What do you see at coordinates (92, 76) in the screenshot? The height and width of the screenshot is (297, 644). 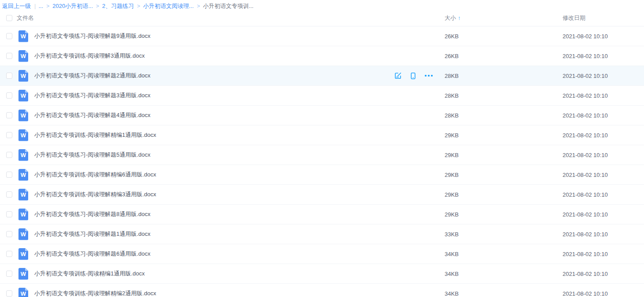 I see `file-name: 小升初语文专项练习-阅读理解题2通用版.docx` at bounding box center [92, 76].